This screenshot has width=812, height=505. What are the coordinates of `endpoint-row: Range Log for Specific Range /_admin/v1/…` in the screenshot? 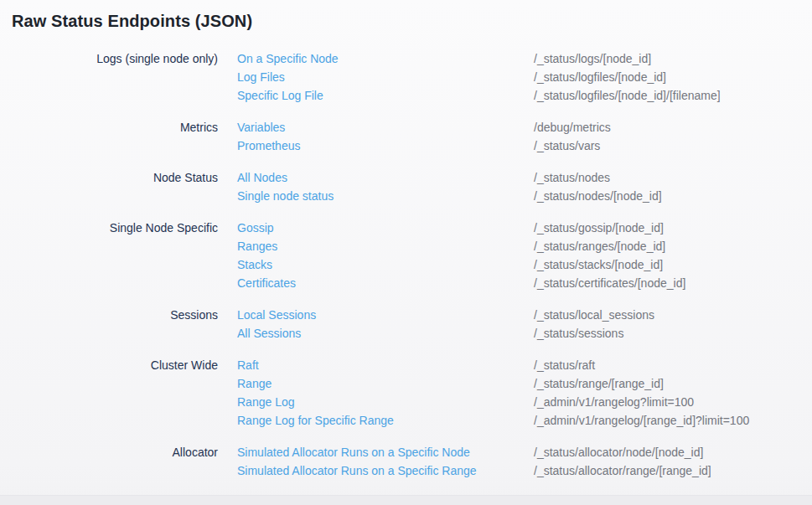 It's located at (525, 420).